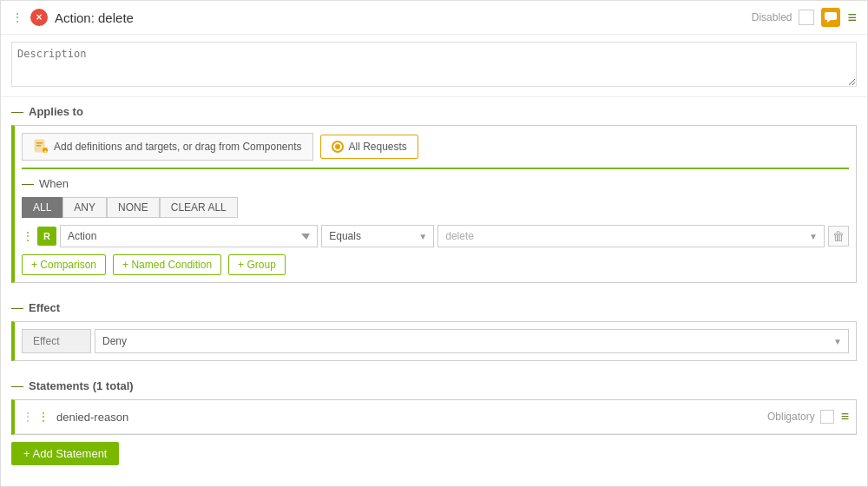 The width and height of the screenshot is (868, 487). Describe the element at coordinates (370, 147) in the screenshot. I see `all-requests-button: All Requests` at that location.